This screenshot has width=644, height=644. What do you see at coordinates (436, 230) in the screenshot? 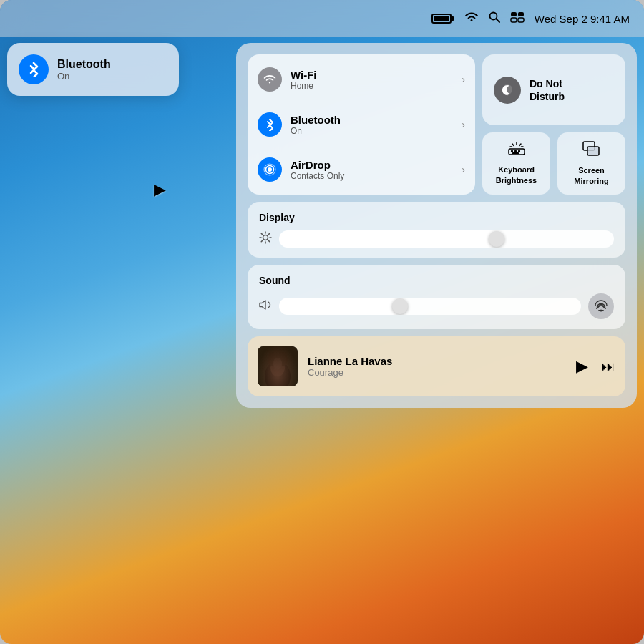
I see `display-section: Display` at bounding box center [436, 230].